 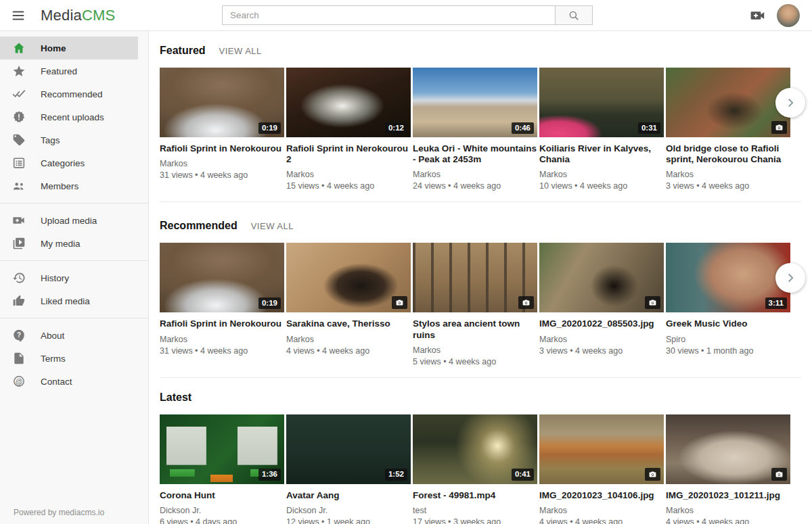 What do you see at coordinates (74, 203) in the screenshot?
I see `sidebar-divider` at bounding box center [74, 203].